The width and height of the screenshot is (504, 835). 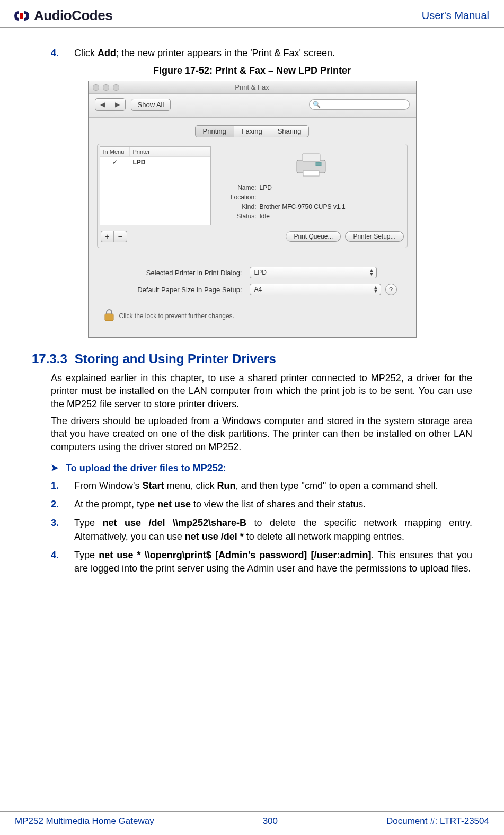 What do you see at coordinates (106, 87) in the screenshot?
I see `minimize-icon` at bounding box center [106, 87].